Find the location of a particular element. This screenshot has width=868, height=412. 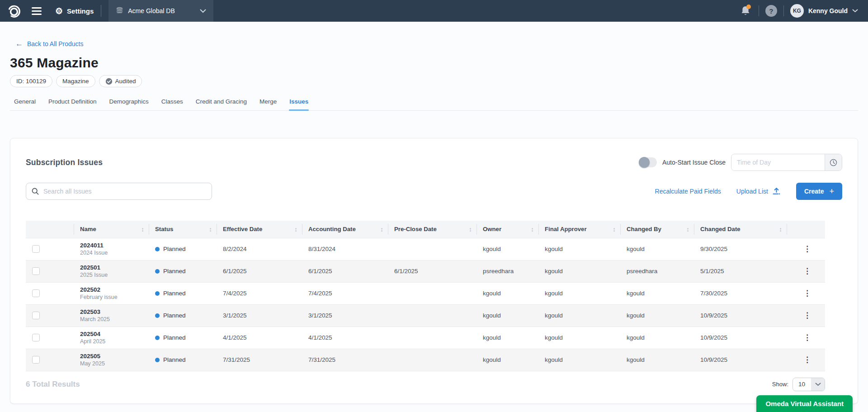

upload-list-link: Upload List is located at coordinates (759, 191).